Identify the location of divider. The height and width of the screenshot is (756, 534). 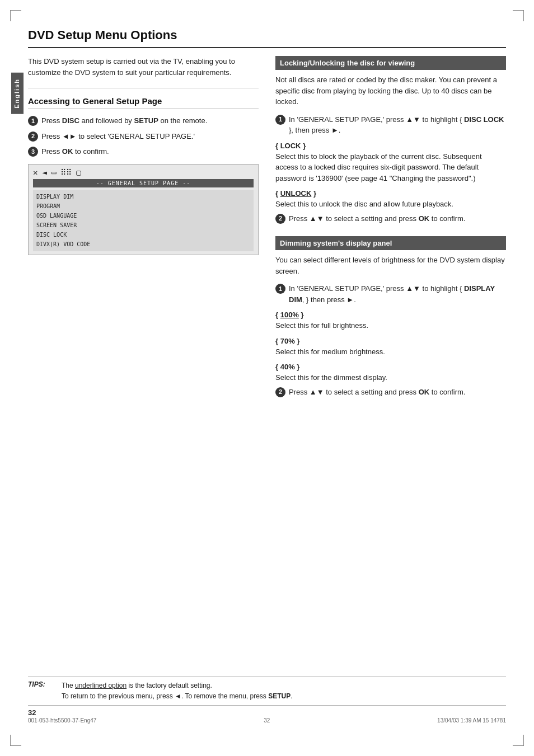
(143, 88).